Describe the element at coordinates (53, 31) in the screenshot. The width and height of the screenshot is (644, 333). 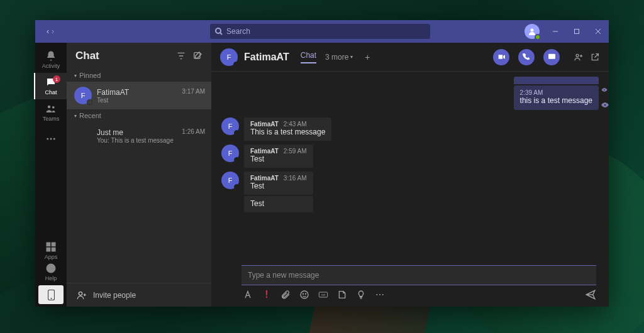
I see `forward-button: ›` at that location.